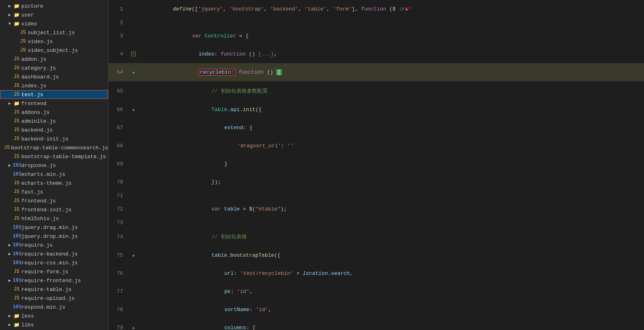 This screenshot has height=330, width=644. I want to click on sidebar-item-test-js: JS test.js, so click(54, 95).